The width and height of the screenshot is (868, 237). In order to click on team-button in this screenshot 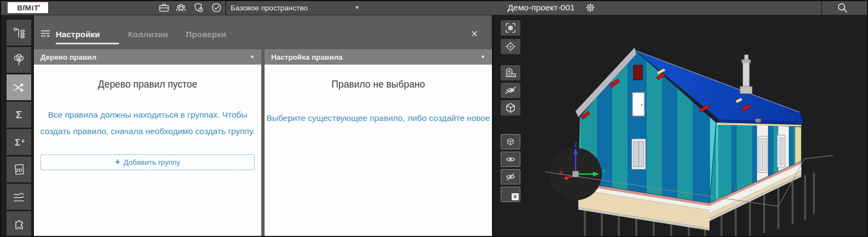, I will do `click(181, 8)`.